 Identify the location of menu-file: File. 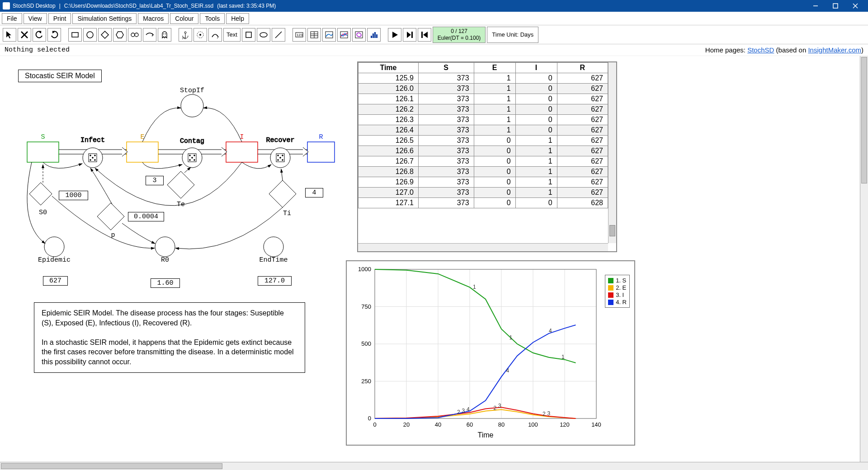
(12, 19).